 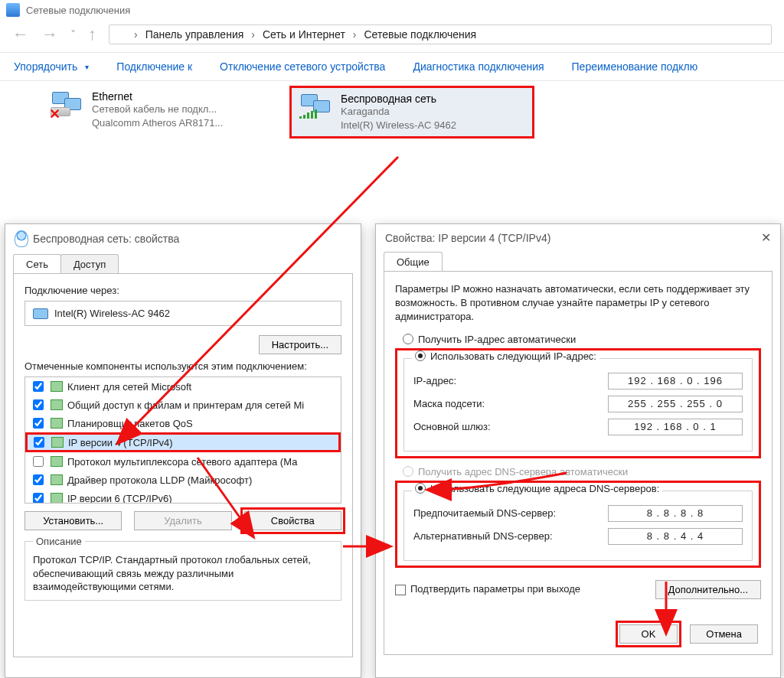 What do you see at coordinates (78, 11) in the screenshot?
I see `window-title: Сетевые подключения` at bounding box center [78, 11].